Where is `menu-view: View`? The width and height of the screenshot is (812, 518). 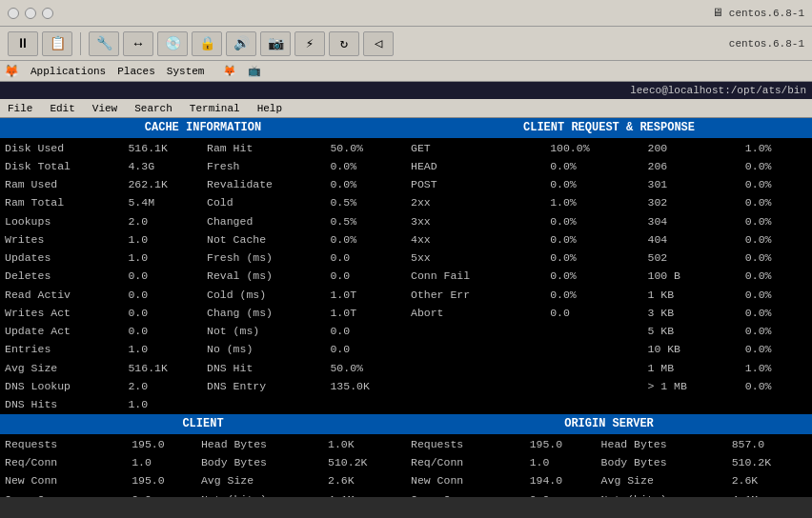
menu-view: View is located at coordinates (105, 109).